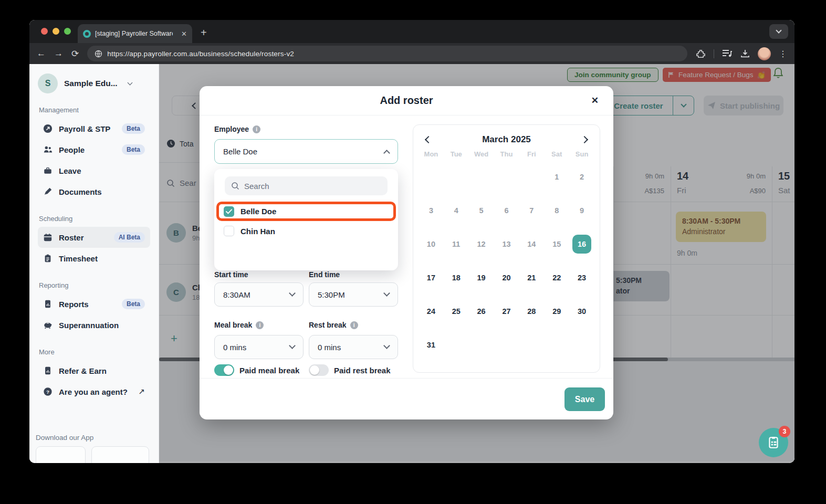 The width and height of the screenshot is (826, 504). I want to click on play-store-button, so click(120, 455).